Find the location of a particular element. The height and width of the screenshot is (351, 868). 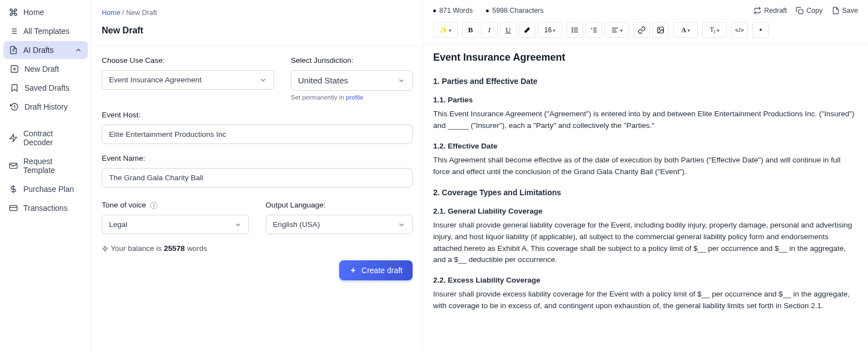

file-icon is located at coordinates (836, 11).